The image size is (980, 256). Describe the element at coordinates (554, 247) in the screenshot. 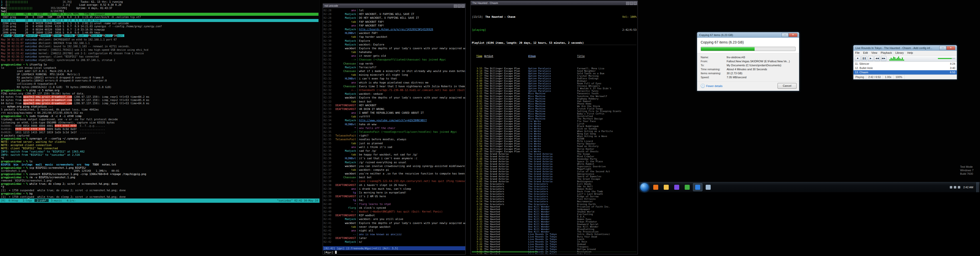

I see `playlist-row: 2:58The HauntedLive Rounds In TokyoTresp…` at that location.